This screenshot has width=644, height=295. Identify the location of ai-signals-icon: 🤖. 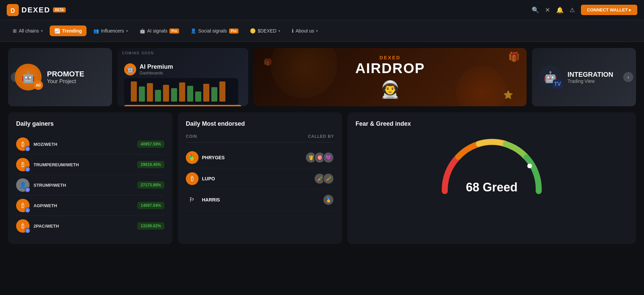
(142, 31).